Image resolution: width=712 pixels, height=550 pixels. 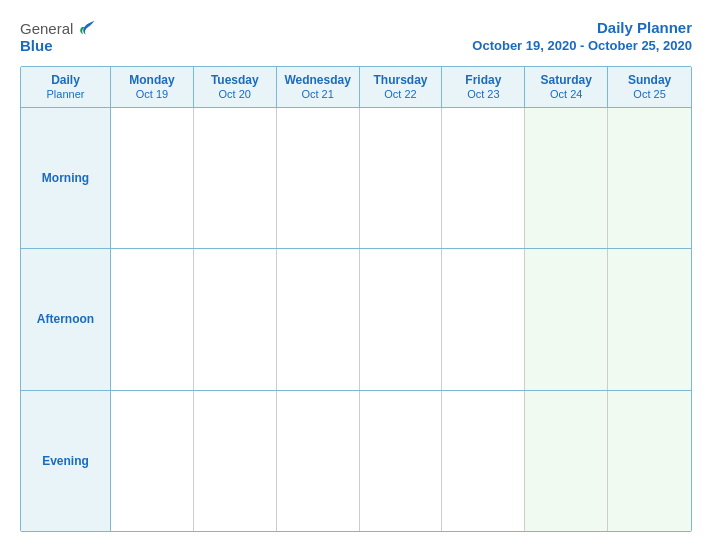 What do you see at coordinates (484, 461) in the screenshot?
I see `evening-friday` at bounding box center [484, 461].